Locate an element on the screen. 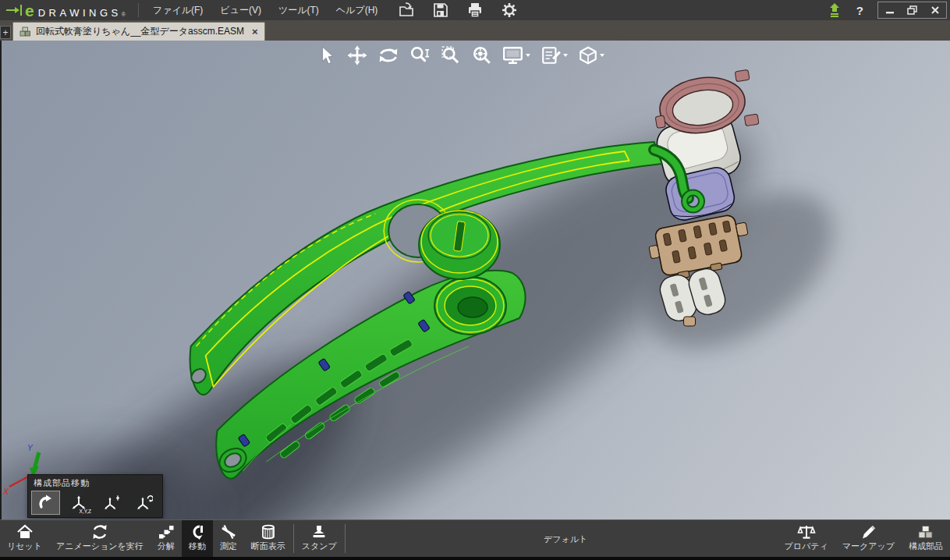 The image size is (950, 560). zoom-area-tool-button is located at coordinates (451, 55).